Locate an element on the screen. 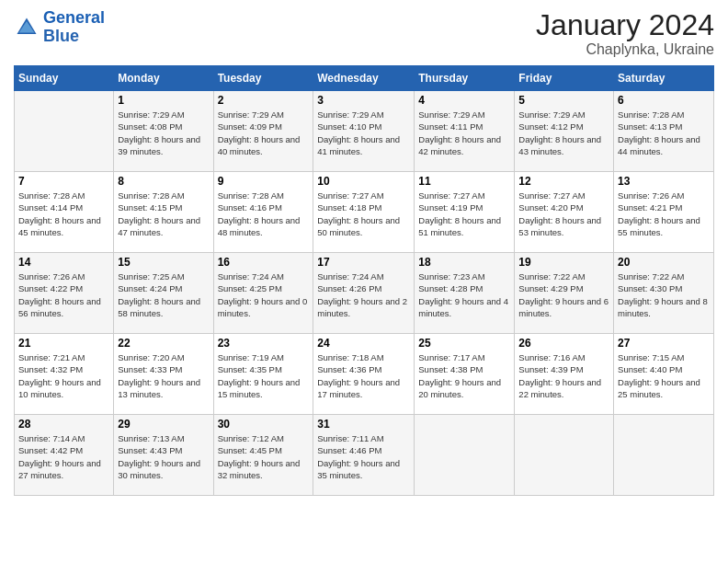  day-info: Sunrise: 7:11 AM Sunset: 4:46 PM Dayligh… is located at coordinates (364, 456).